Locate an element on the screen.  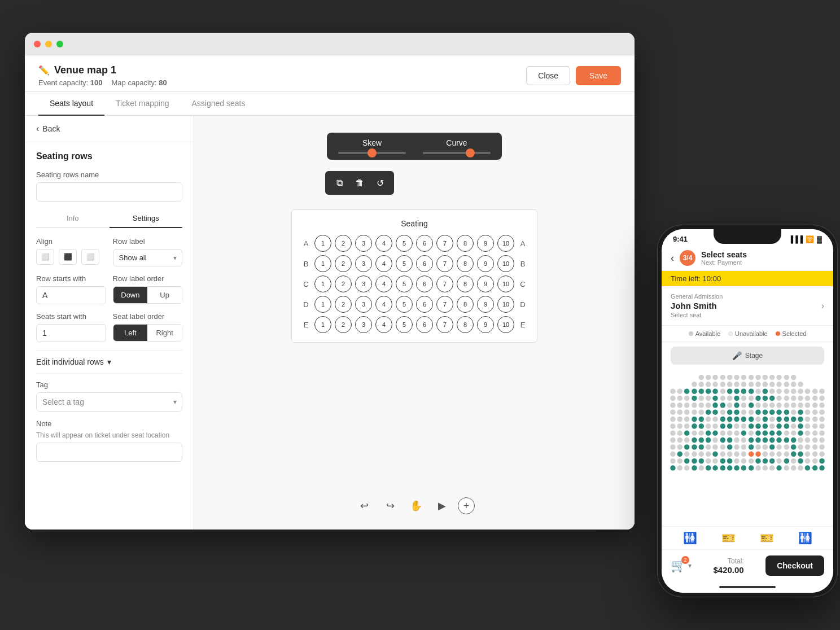
seat: 4 is located at coordinates (384, 325).